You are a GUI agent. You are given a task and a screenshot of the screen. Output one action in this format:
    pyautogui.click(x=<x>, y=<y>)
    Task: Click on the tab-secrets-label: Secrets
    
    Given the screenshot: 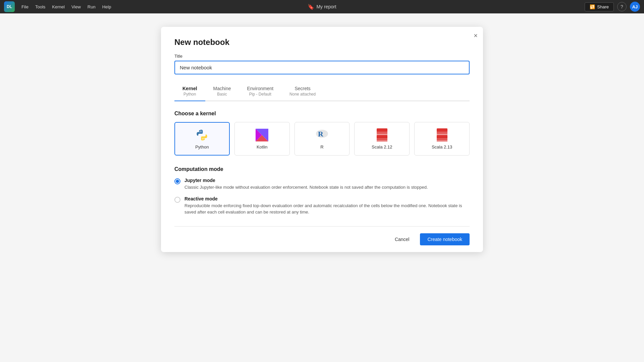 What is the action you would take?
    pyautogui.click(x=303, y=88)
    